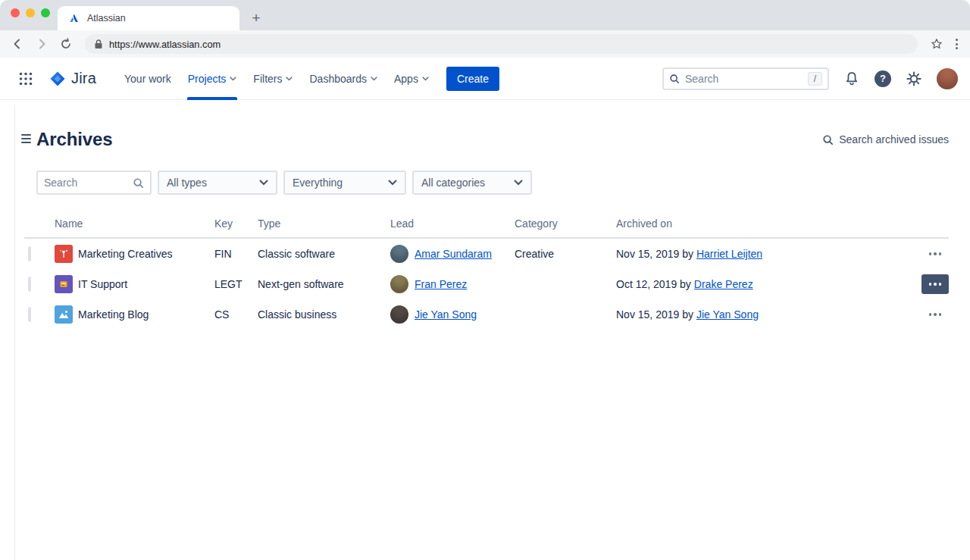 The width and height of the screenshot is (970, 560). What do you see at coordinates (724, 284) in the screenshot?
I see `archived-by-link: Drake Perez` at bounding box center [724, 284].